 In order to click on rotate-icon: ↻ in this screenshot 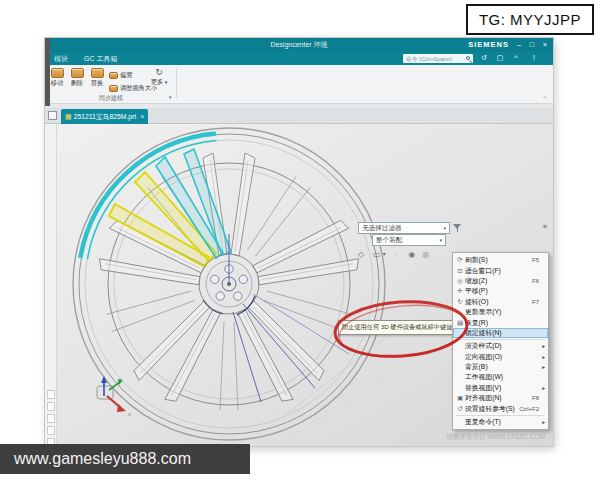, I will do `click(460, 302)`.